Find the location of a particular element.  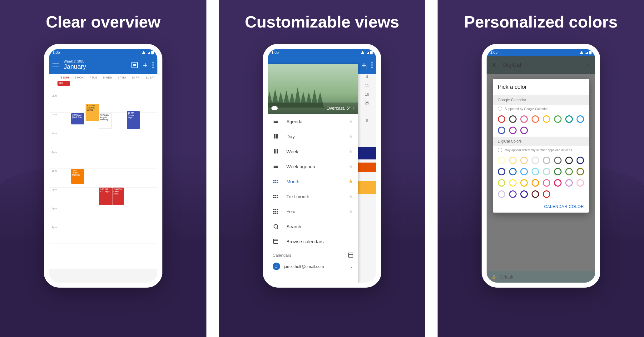

status-icons is located at coordinates (148, 53).